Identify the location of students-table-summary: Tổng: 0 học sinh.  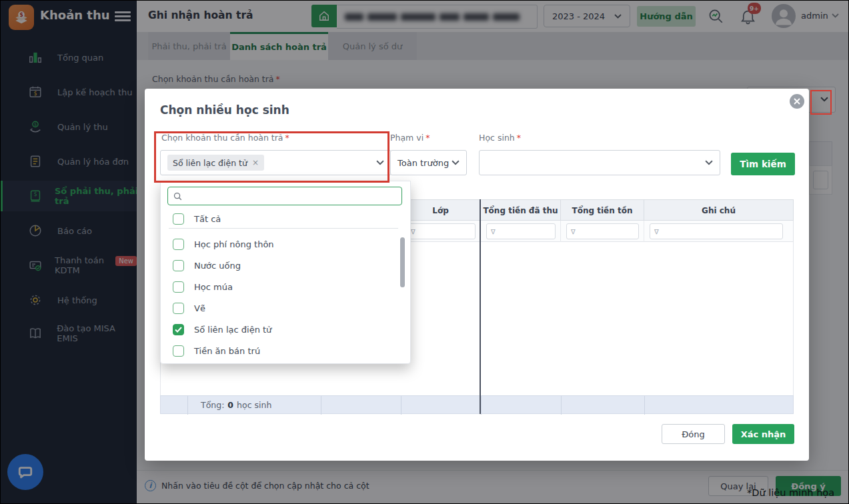
(477, 405).